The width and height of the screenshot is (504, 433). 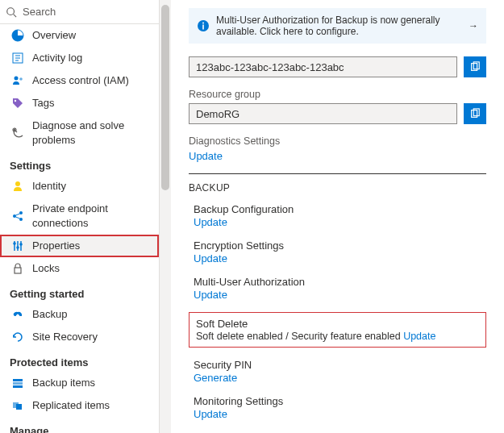 I want to click on nav-tags: Tags, so click(x=79, y=103).